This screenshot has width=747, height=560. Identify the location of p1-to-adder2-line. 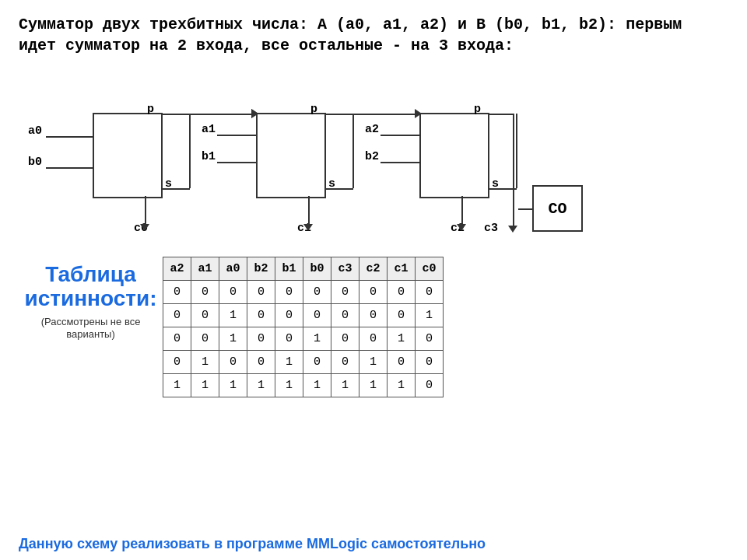
(209, 114).